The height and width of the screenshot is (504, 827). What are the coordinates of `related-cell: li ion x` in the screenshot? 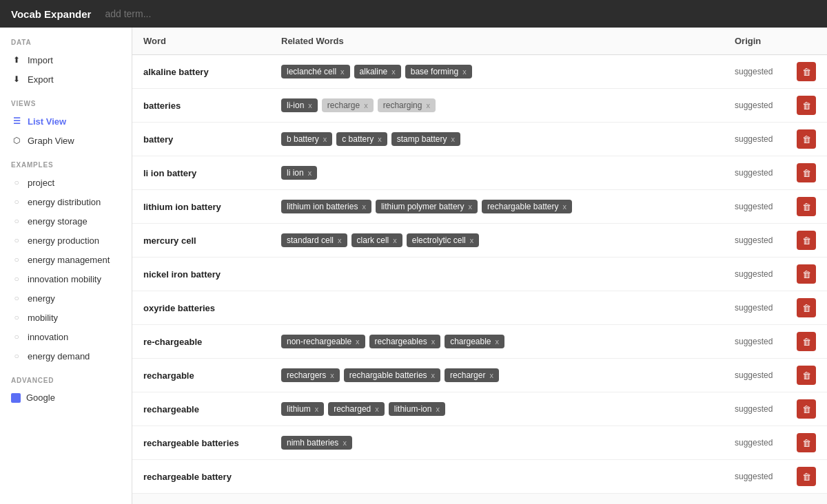 It's located at (497, 174).